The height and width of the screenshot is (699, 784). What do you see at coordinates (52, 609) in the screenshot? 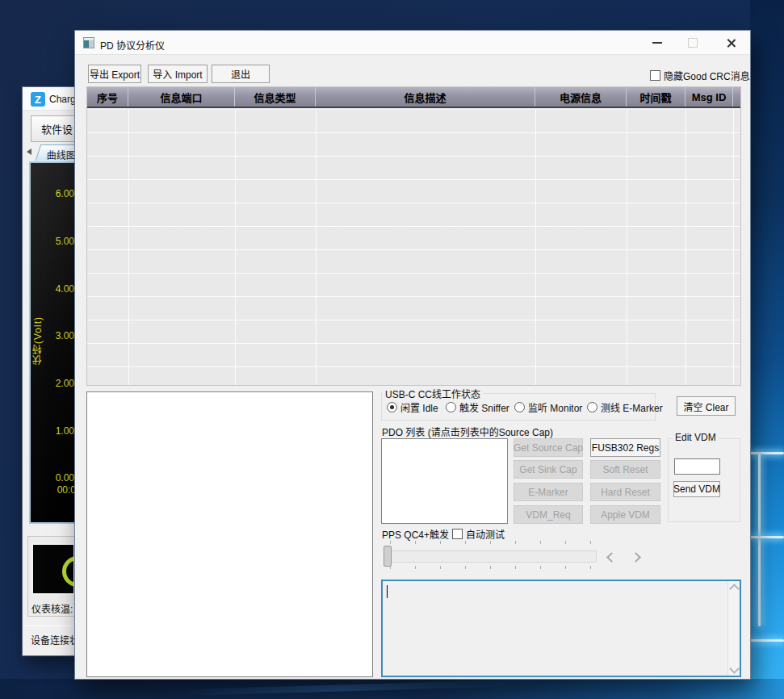
I see `meter-temp-label: 仪表核温:` at bounding box center [52, 609].